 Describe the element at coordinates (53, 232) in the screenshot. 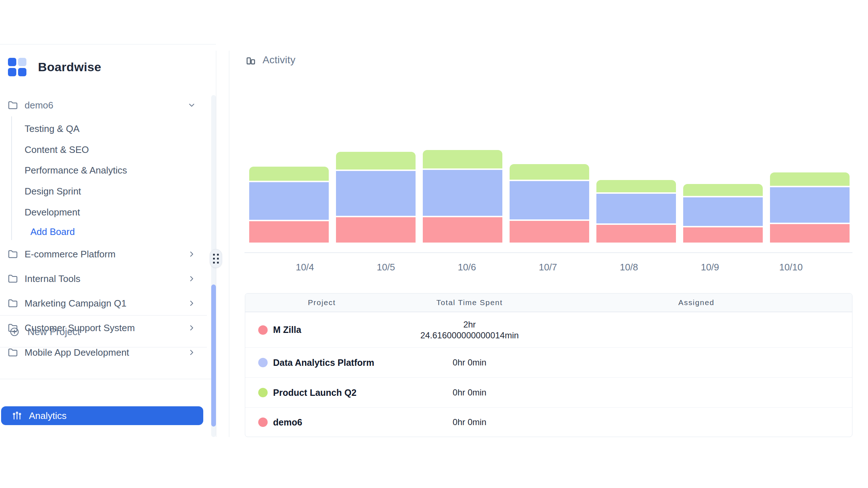

I see `add-board-label: Add Board` at that location.